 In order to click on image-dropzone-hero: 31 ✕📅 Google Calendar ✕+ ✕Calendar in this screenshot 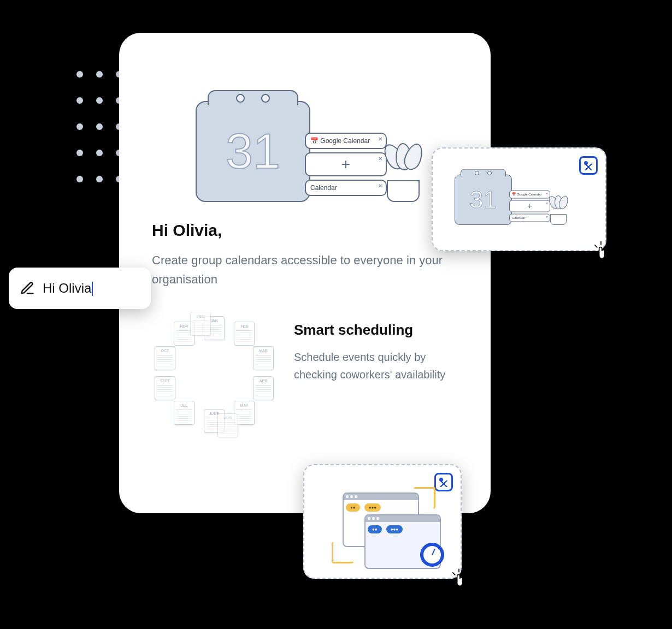, I will do `click(519, 199)`.